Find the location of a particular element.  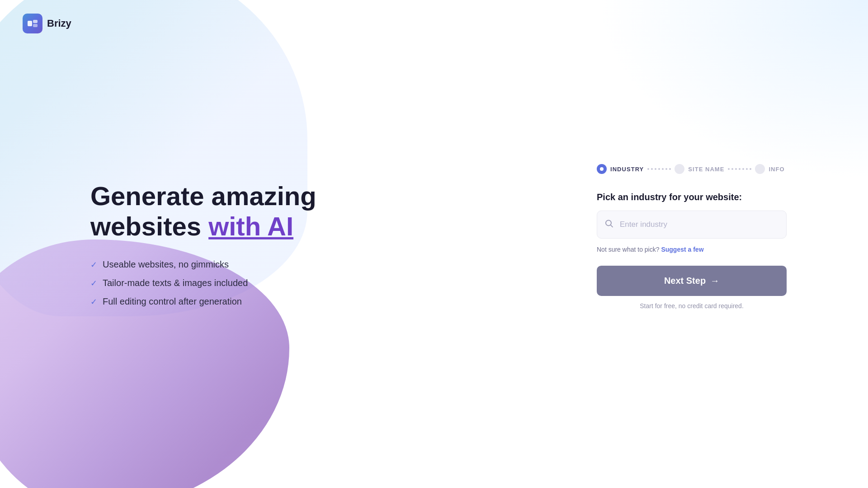

step-1-label: INDUSTRY is located at coordinates (627, 169).